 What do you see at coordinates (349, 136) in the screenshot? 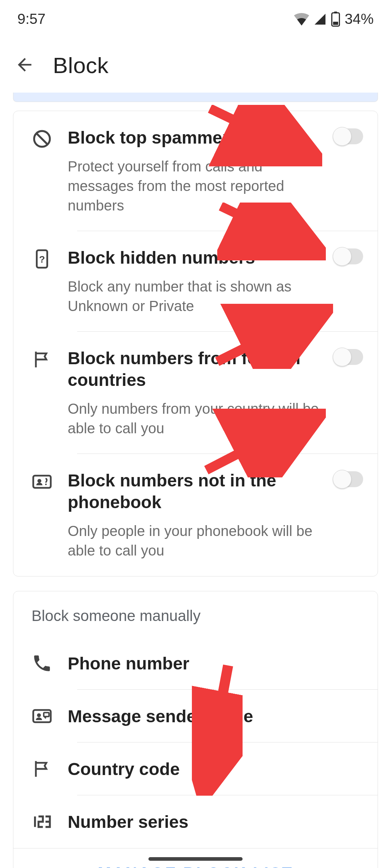
I see `toggle-block-top-spammers` at bounding box center [349, 136].